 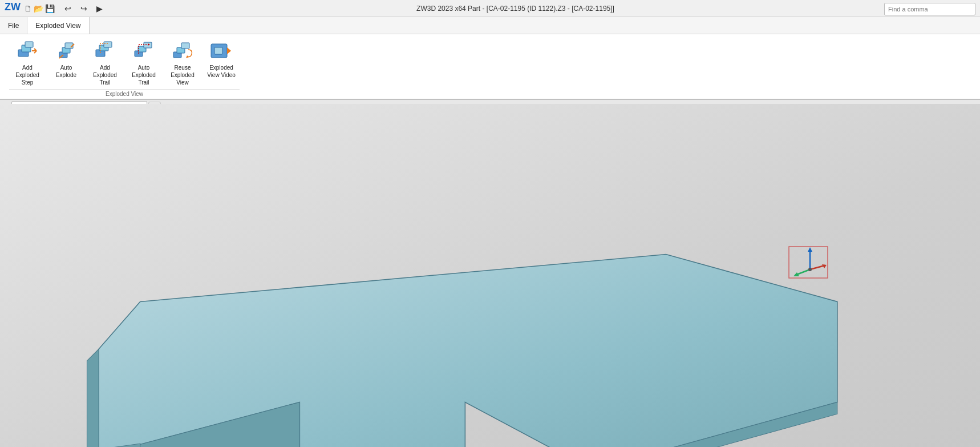 What do you see at coordinates (183, 51) in the screenshot?
I see `reuse-exploded-view-icon` at bounding box center [183, 51].